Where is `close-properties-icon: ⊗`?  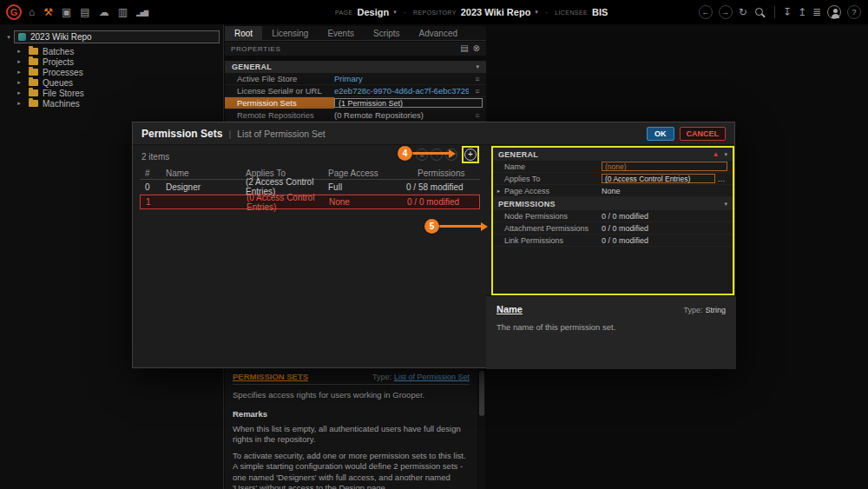 close-properties-icon: ⊗ is located at coordinates (477, 49).